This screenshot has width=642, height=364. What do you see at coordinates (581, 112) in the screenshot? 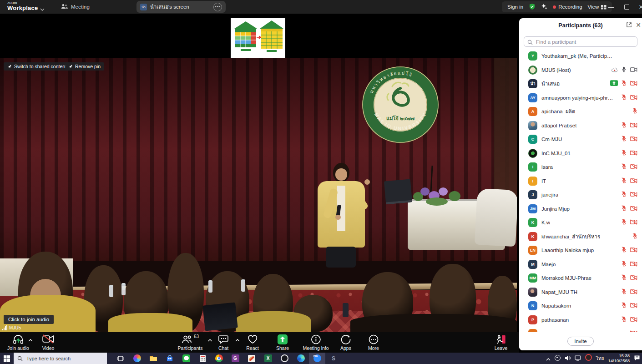
I see `participant-row: A apichana_ผลิต` at bounding box center [581, 112].